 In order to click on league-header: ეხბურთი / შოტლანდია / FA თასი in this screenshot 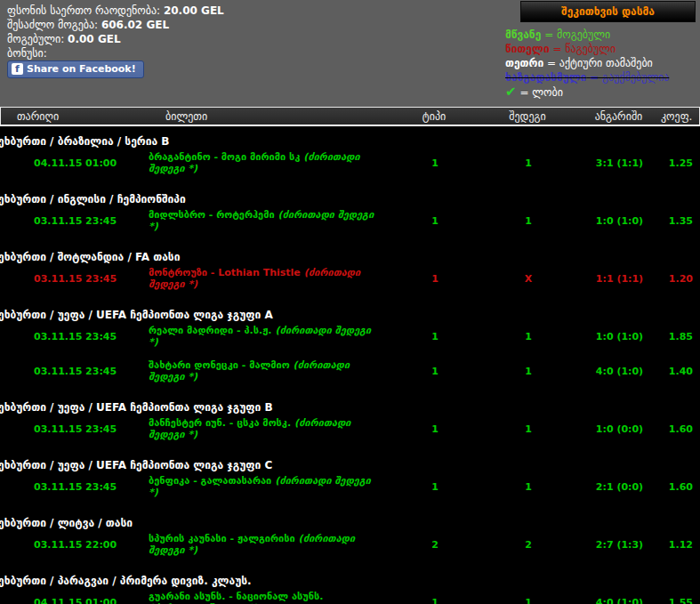, I will do `click(350, 254)`.